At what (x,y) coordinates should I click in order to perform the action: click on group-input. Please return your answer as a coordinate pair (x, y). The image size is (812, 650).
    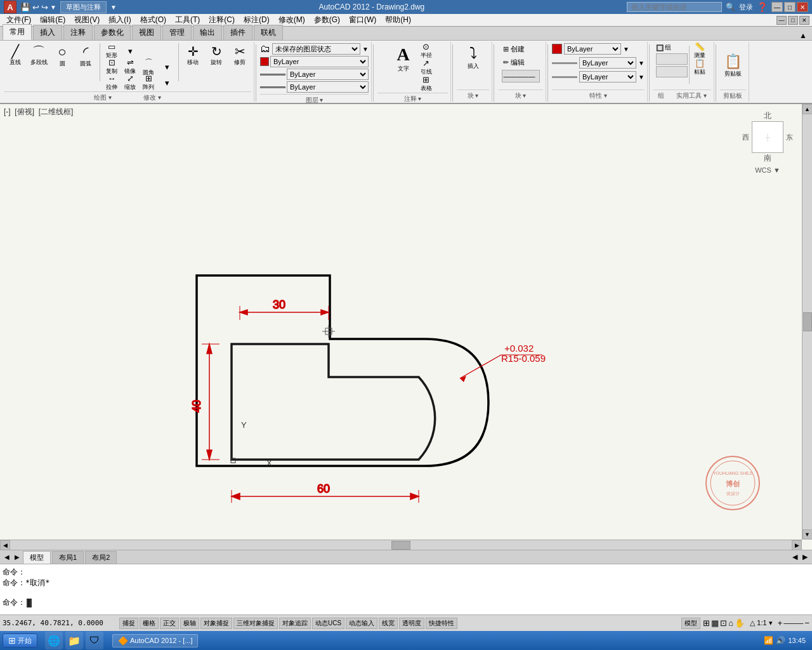
    Looking at the image, I should click on (672, 59).